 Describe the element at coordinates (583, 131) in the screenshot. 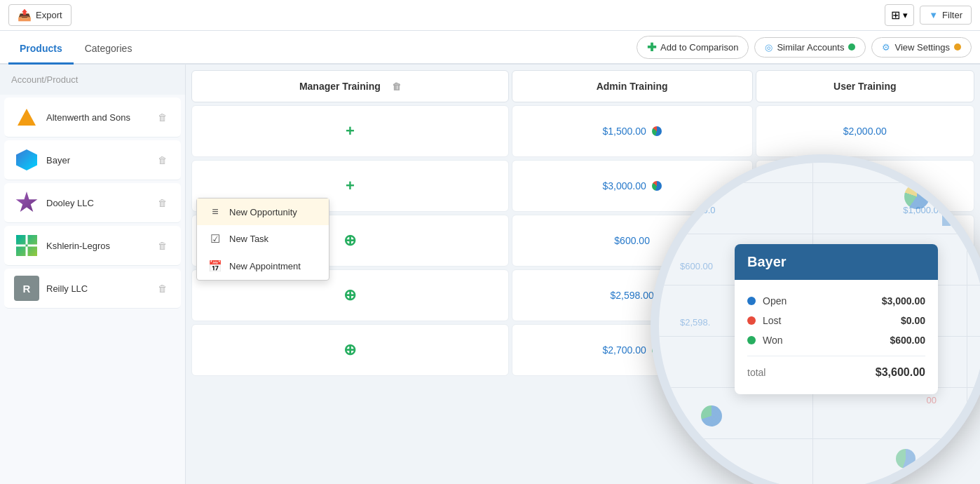

I see `table-row: + $1,500.00 $2,000.00` at that location.